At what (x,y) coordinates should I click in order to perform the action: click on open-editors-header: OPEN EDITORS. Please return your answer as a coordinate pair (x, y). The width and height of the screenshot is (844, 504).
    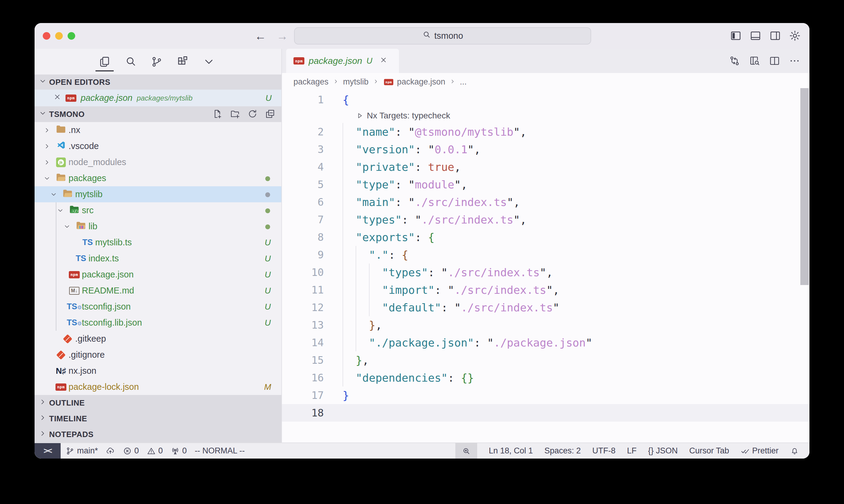
    Looking at the image, I should click on (158, 82).